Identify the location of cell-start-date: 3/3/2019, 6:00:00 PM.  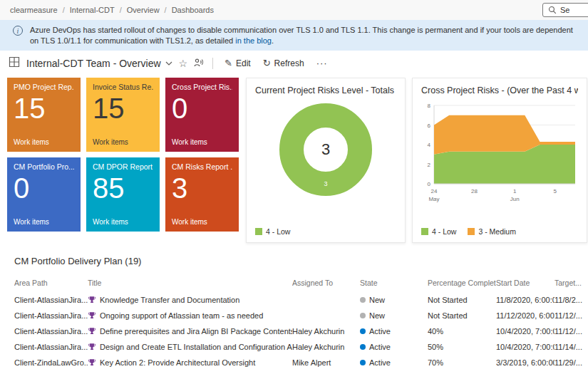
(525, 363).